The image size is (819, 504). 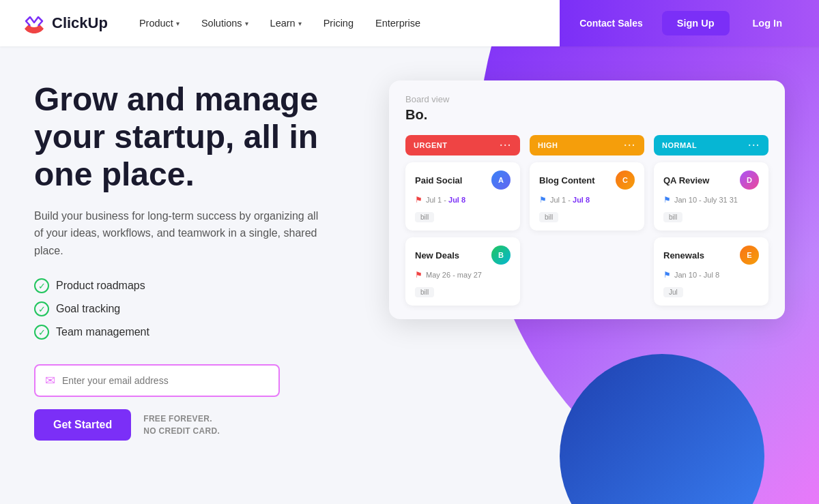 I want to click on board-view-label: Board view, so click(x=587, y=100).